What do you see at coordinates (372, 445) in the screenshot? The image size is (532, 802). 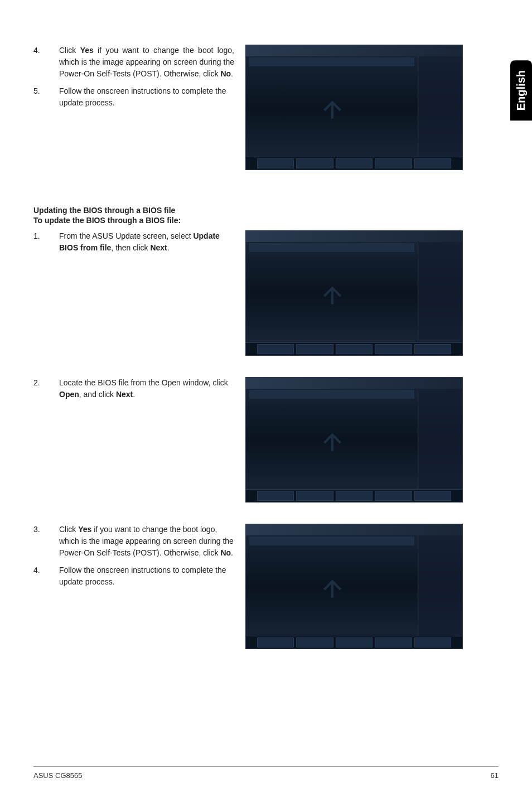 I see `section2-right2` at bounding box center [372, 445].